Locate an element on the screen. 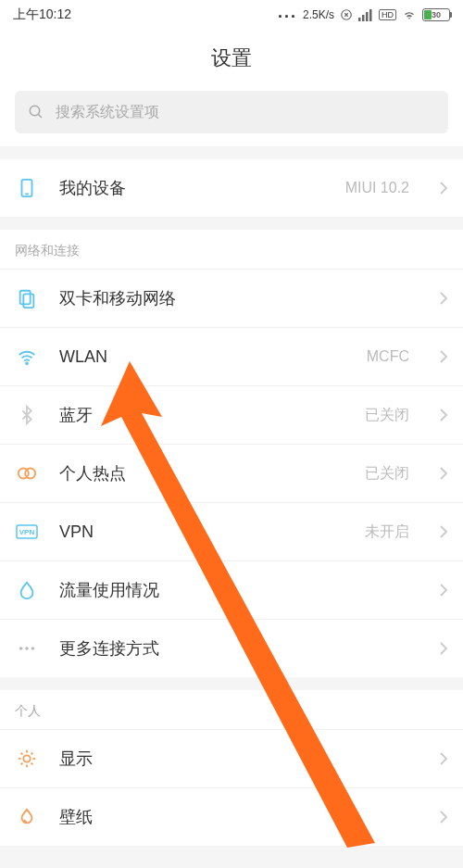 Image resolution: width=463 pixels, height=868 pixels. bluetooth-icon is located at coordinates (27, 415).